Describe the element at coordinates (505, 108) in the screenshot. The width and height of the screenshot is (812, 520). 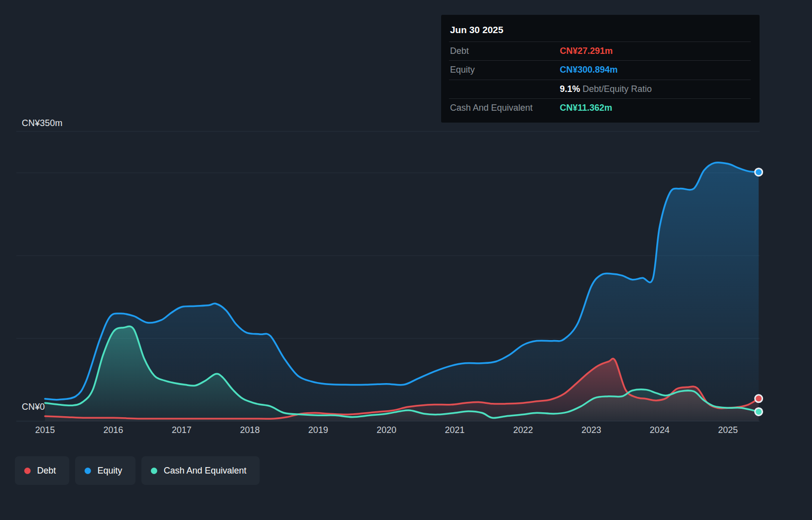
I see `tooltip-cash-label: Cash And Equivalent` at that location.